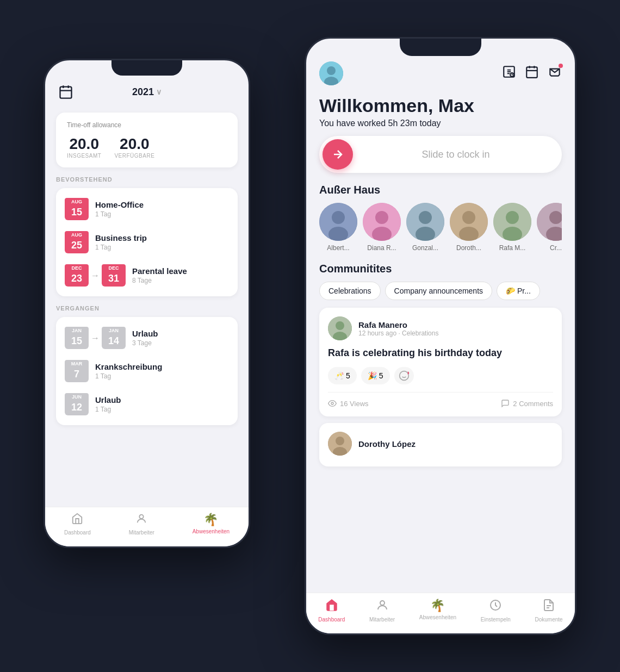 The image size is (620, 672). I want to click on post-stats: 16 Views 2 Comments, so click(441, 400).